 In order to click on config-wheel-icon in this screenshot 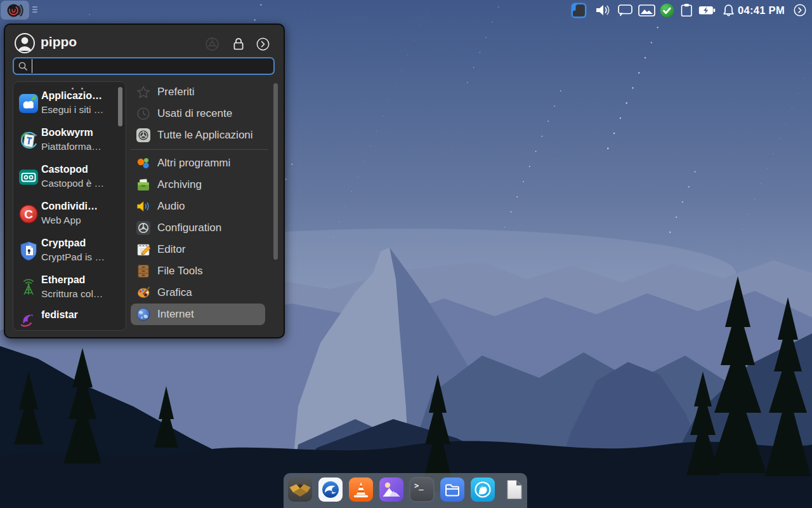, I will do `click(143, 228)`.